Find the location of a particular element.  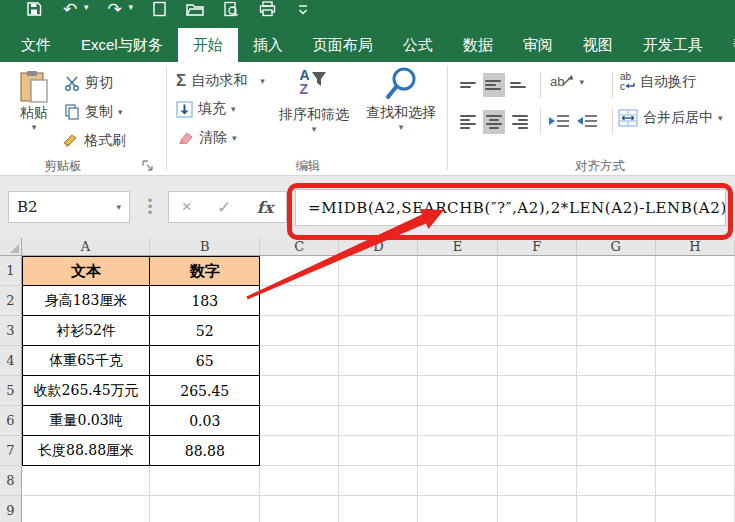

cell-E9 is located at coordinates (458, 509).